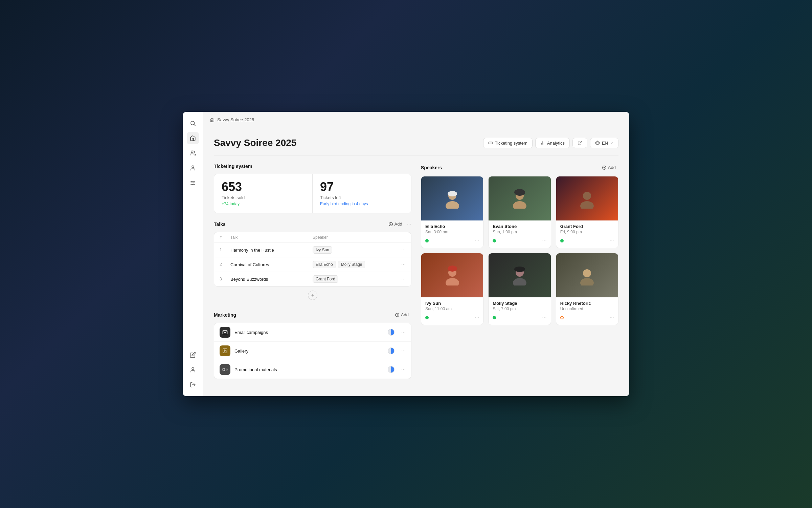 The height and width of the screenshot is (508, 812). Describe the element at coordinates (362, 194) in the screenshot. I see `tickets-left-card: 97 Tickets left Early bird ending in 4 d…` at that location.